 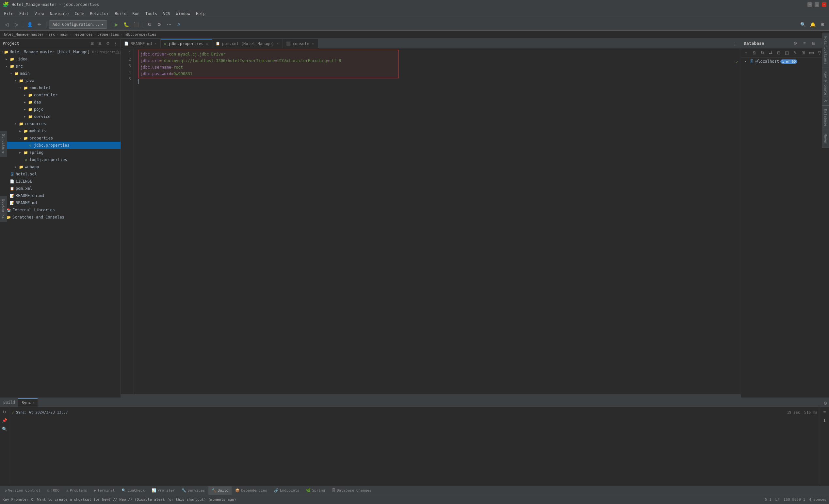 What do you see at coordinates (92, 43) in the screenshot?
I see `sidebar-collapse-all: ⊟` at bounding box center [92, 43].